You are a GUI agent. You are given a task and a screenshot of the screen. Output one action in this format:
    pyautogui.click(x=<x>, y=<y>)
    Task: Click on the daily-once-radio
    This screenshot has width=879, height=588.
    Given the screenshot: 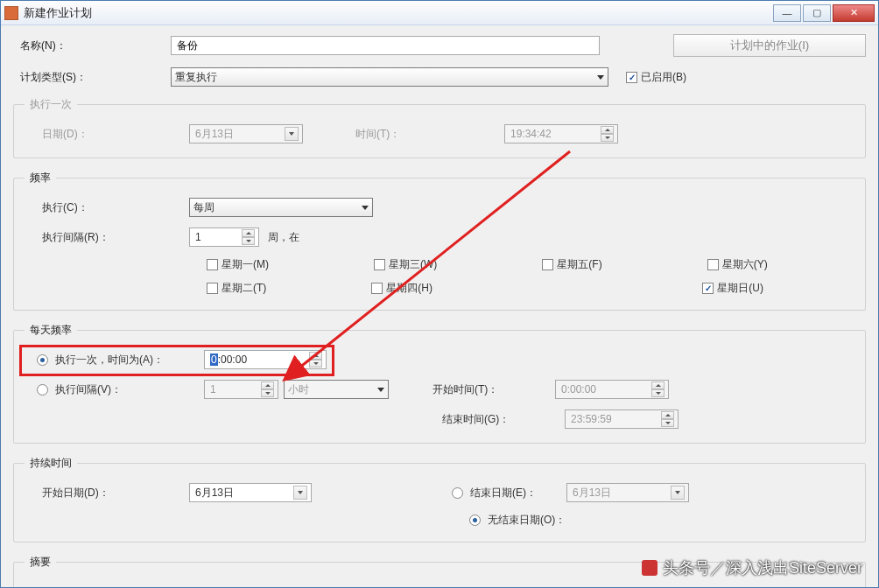 What is the action you would take?
    pyautogui.click(x=42, y=360)
    